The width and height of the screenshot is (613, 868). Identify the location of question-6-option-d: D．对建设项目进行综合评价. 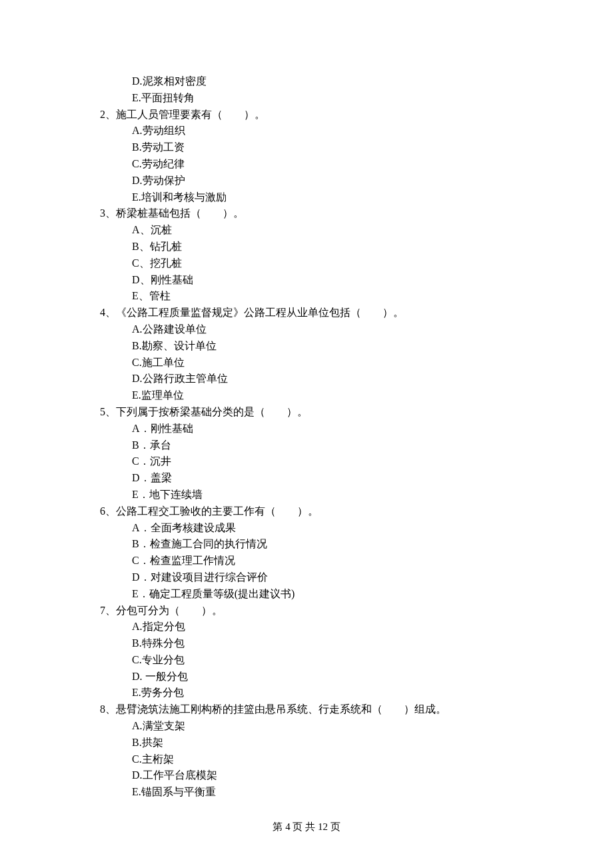
(313, 577).